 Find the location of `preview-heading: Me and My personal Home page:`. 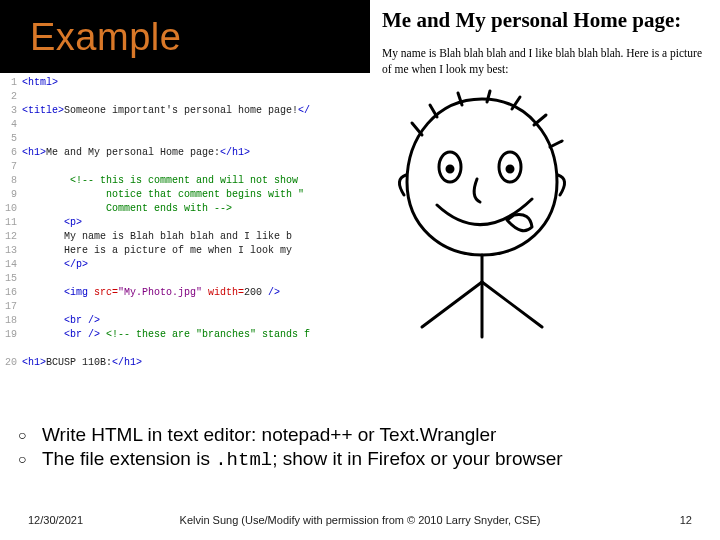

preview-heading: Me and My personal Home page: is located at coordinates (546, 20).